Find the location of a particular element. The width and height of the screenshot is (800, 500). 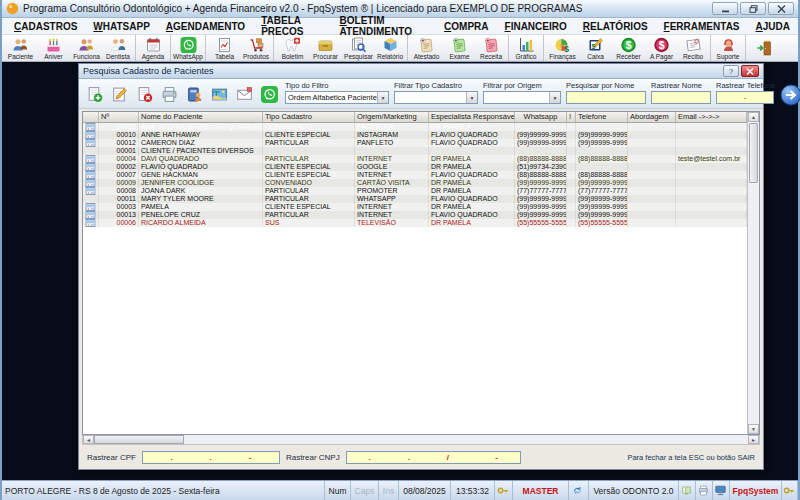

toolbar-button: Atestado is located at coordinates (426, 48).